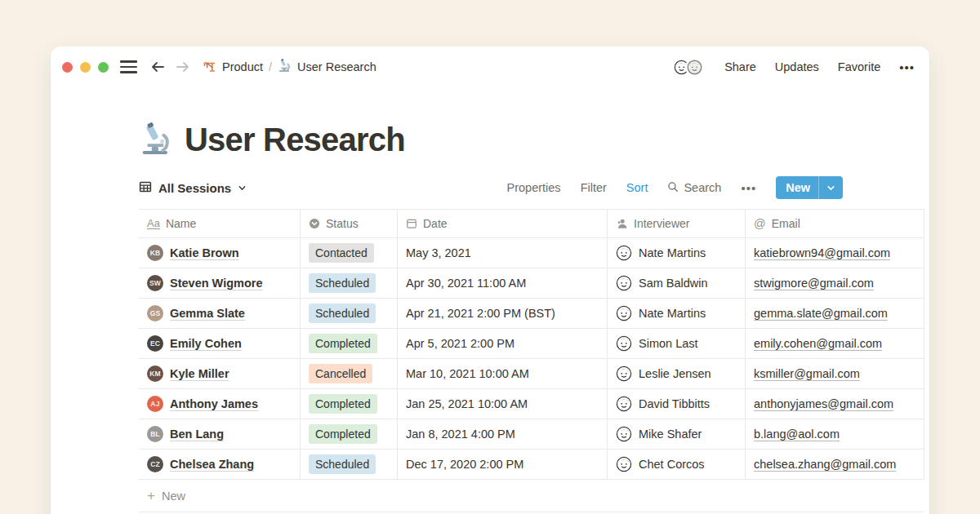 The width and height of the screenshot is (980, 514). I want to click on view-switcher: All Sessions, so click(193, 188).